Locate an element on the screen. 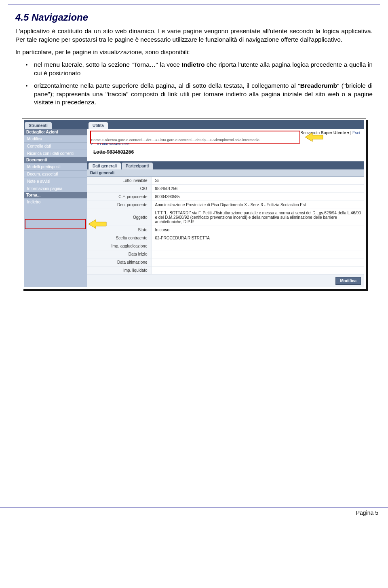  paragraph-1: L'applicativo è costituito da un sito we… is located at coordinates (194, 36).